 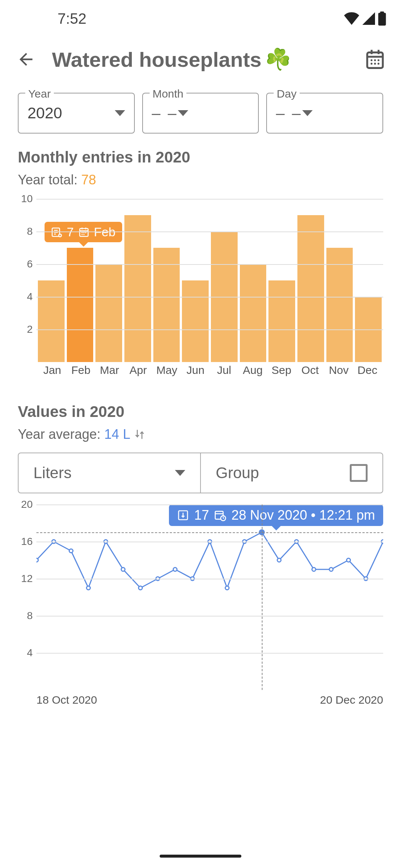 What do you see at coordinates (89, 180) in the screenshot?
I see `year-total-value: 78` at bounding box center [89, 180].